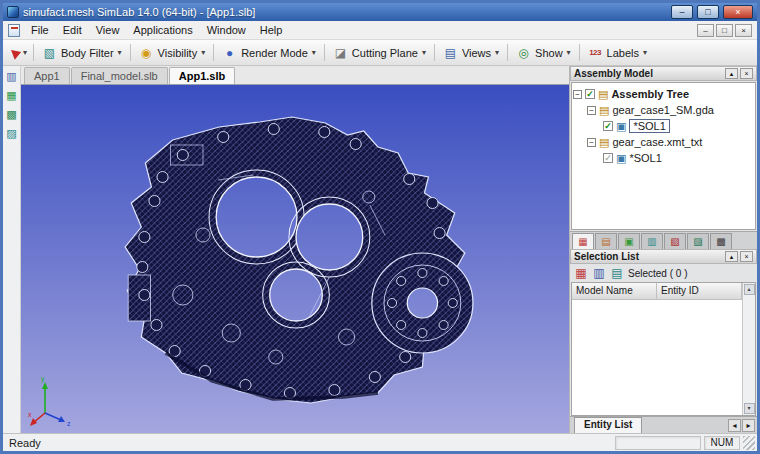 The width and height of the screenshot is (760, 454). What do you see at coordinates (657, 292) in the screenshot?
I see `table-header-row: Model Name Entity ID` at bounding box center [657, 292].